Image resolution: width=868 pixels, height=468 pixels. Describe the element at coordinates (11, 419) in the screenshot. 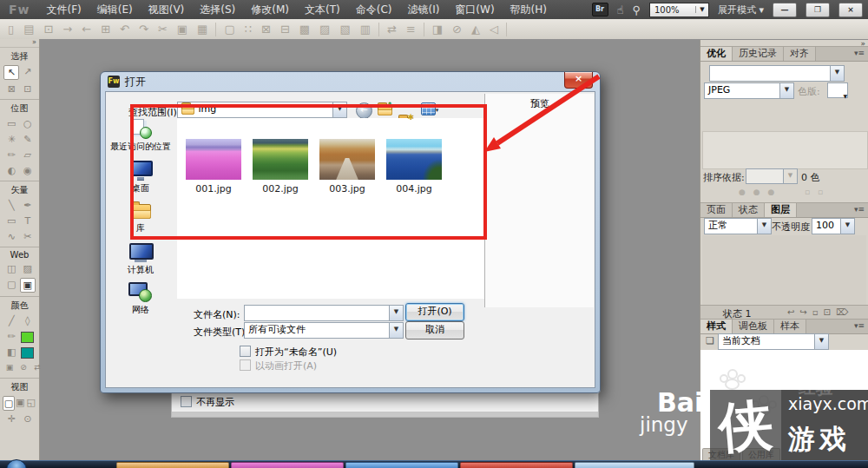

I see `hand-tool: ✛` at that location.